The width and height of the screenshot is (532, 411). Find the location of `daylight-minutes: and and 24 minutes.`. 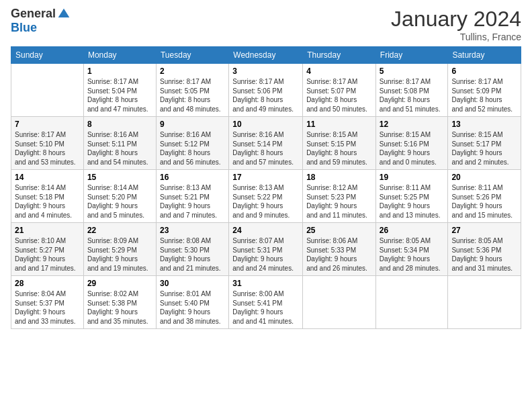

daylight-minutes: and and 24 minutes. is located at coordinates (266, 269).